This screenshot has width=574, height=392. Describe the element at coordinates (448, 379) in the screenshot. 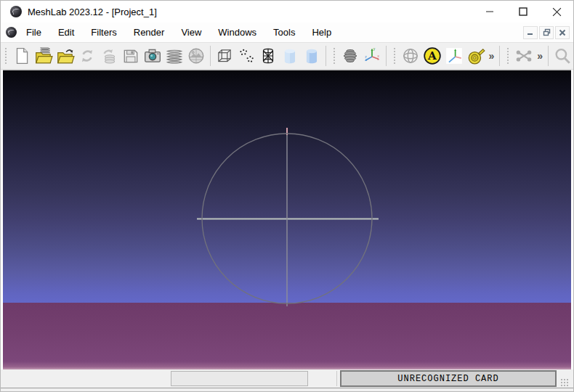

I see `gpu-status-badge: UNRECOGNIZED CARD` at that location.